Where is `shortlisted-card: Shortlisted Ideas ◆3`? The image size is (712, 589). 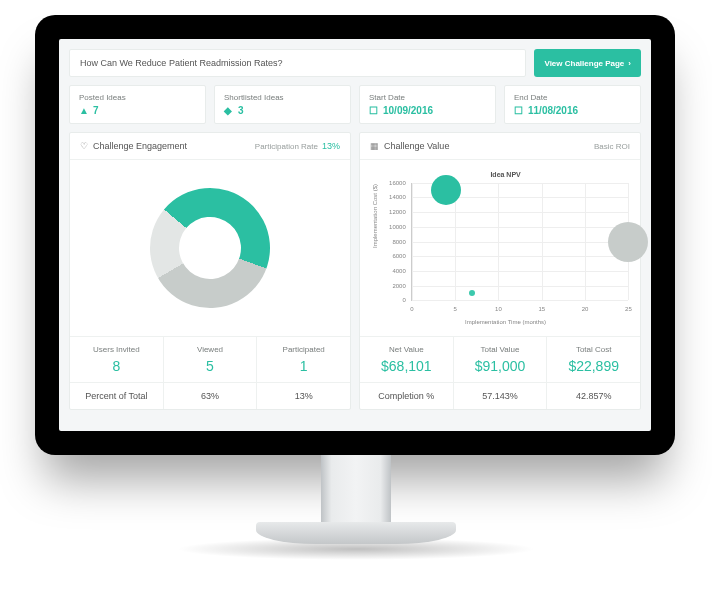
shortlisted-card: Shortlisted Ideas ◆3 is located at coordinates (282, 104).